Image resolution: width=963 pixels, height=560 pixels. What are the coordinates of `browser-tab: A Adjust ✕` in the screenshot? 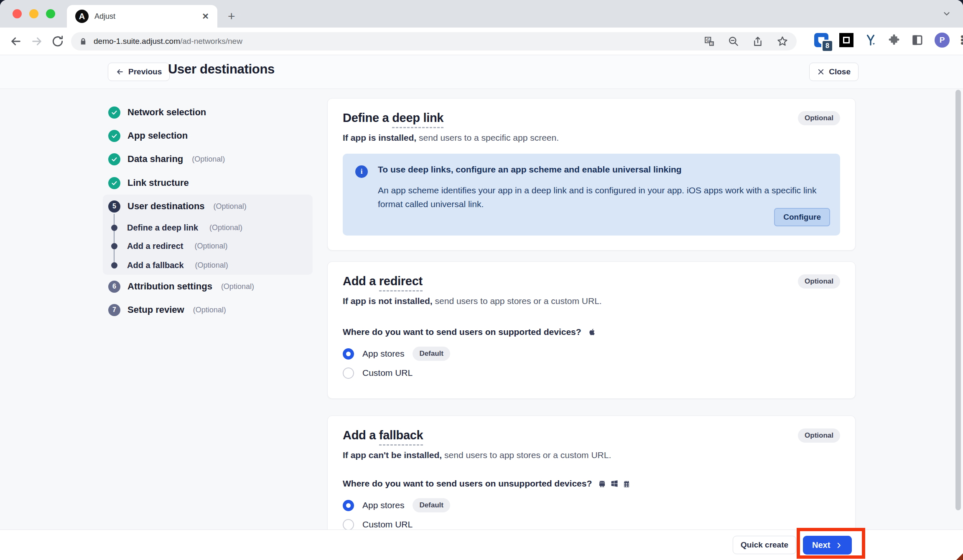 It's located at (142, 16).